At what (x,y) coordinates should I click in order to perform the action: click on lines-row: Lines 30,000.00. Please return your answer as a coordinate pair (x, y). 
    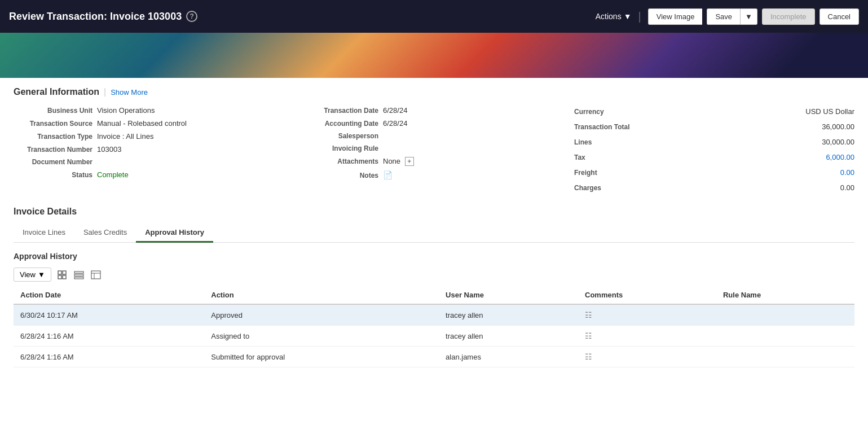
    Looking at the image, I should click on (714, 142).